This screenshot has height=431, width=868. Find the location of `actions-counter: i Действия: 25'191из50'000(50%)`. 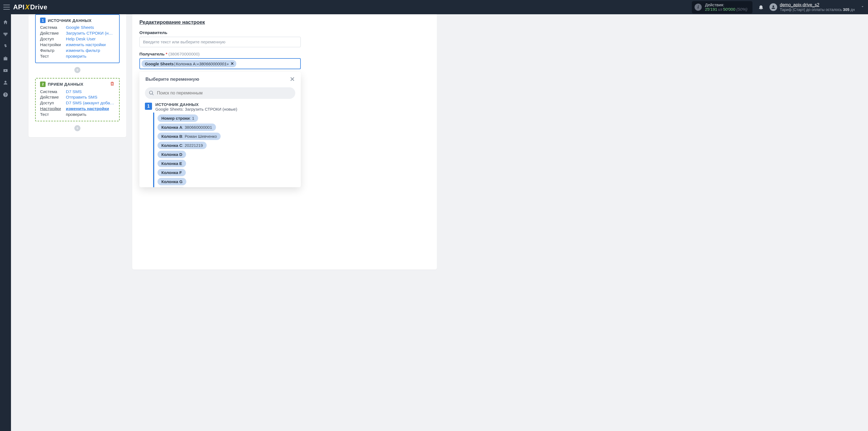

actions-counter: i Действия: 25'191из50'000(50%) is located at coordinates (722, 7).